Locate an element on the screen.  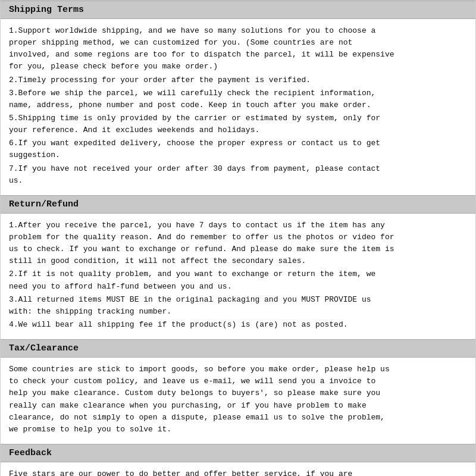
tax-text: Some countries are stick to import goods… is located at coordinates (238, 400).